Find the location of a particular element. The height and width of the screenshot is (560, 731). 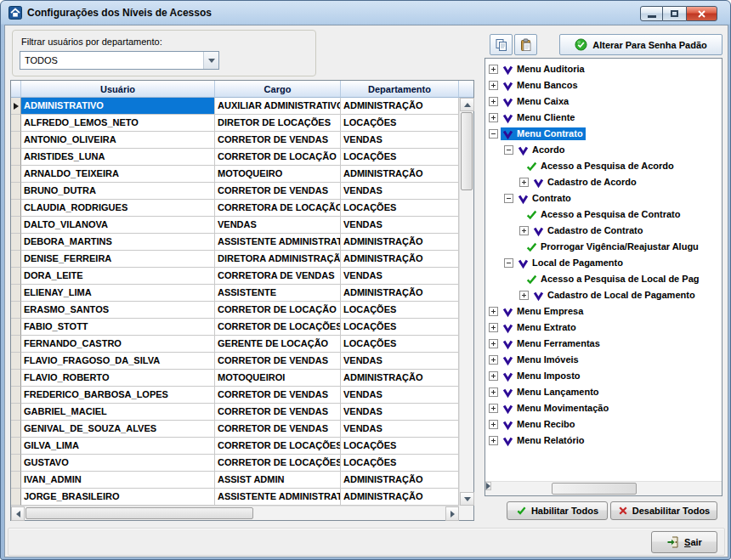

tree-item-prorrogar-vig-ncia-reajustar-alugu: Prorrogar Vigência/Reajustar Alugu is located at coordinates (604, 246).